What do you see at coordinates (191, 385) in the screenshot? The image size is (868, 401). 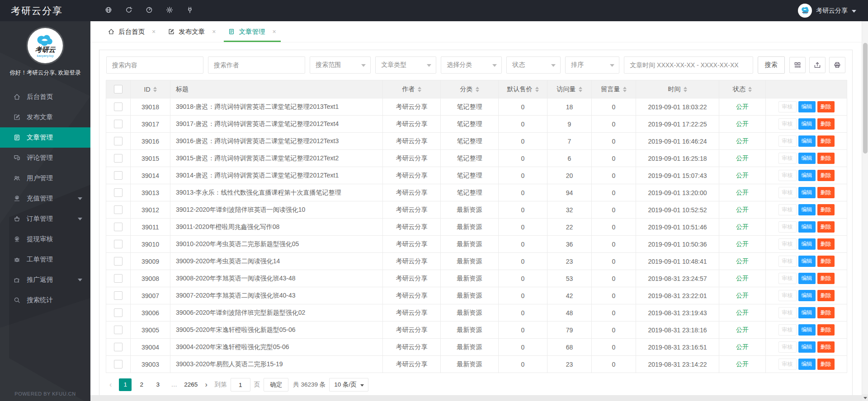 I see `page-button: 2265` at bounding box center [191, 385].